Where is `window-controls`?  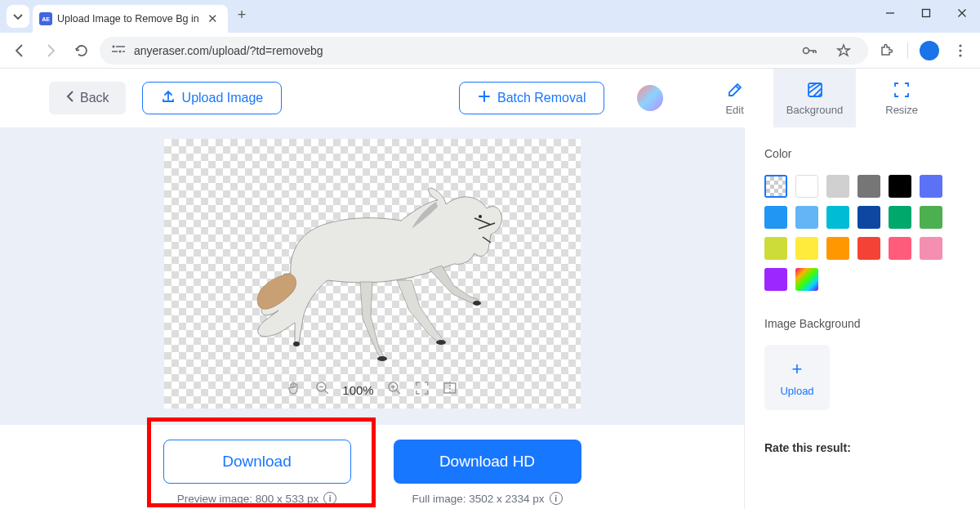 window-controls is located at coordinates (926, 13).